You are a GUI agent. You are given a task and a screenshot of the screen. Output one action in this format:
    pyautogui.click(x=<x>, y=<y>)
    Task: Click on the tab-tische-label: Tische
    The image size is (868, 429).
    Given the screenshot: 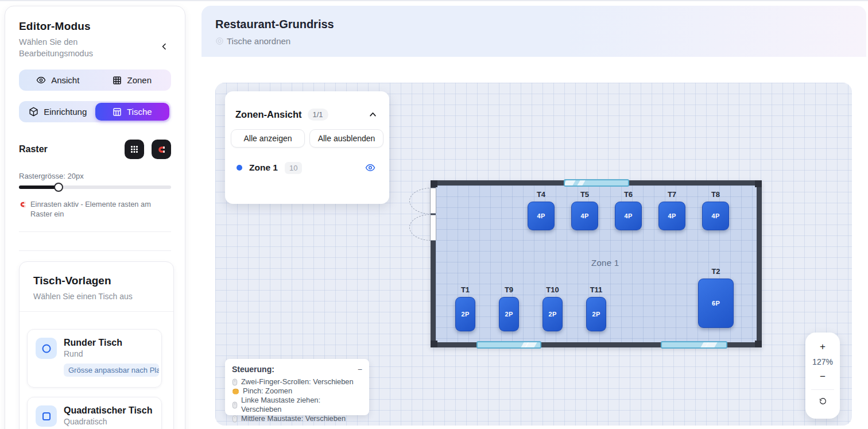 What is the action you would take?
    pyautogui.click(x=140, y=111)
    